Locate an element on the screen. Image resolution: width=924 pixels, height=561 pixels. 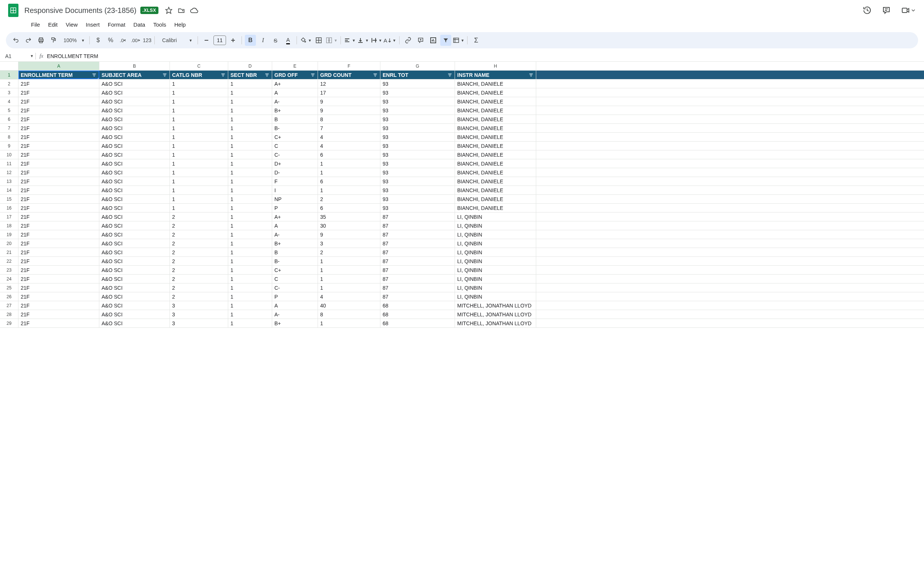
cell: 8 is located at coordinates (349, 119).